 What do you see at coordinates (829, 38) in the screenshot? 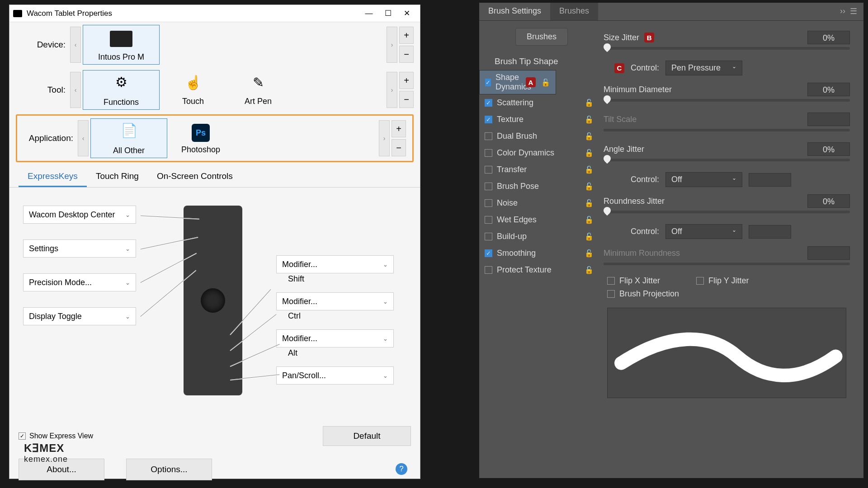
I see `size-jitter-value: 0%` at bounding box center [829, 38].